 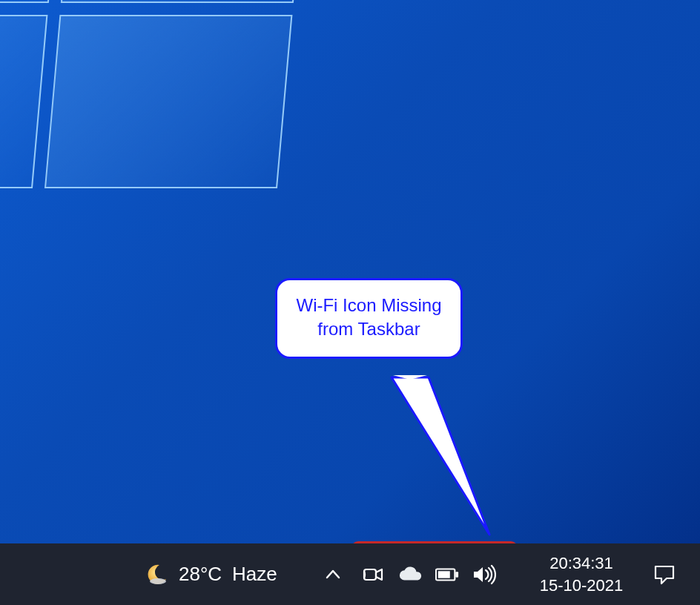 What do you see at coordinates (581, 586) in the screenshot?
I see `clock-date: 15-10-2021` at bounding box center [581, 586].